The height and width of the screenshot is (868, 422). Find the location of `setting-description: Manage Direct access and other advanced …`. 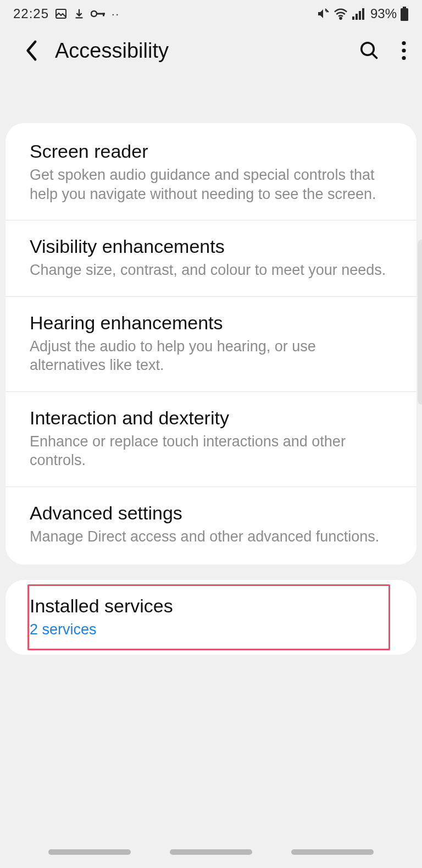

setting-description: Manage Direct access and other advanced … is located at coordinates (211, 537).